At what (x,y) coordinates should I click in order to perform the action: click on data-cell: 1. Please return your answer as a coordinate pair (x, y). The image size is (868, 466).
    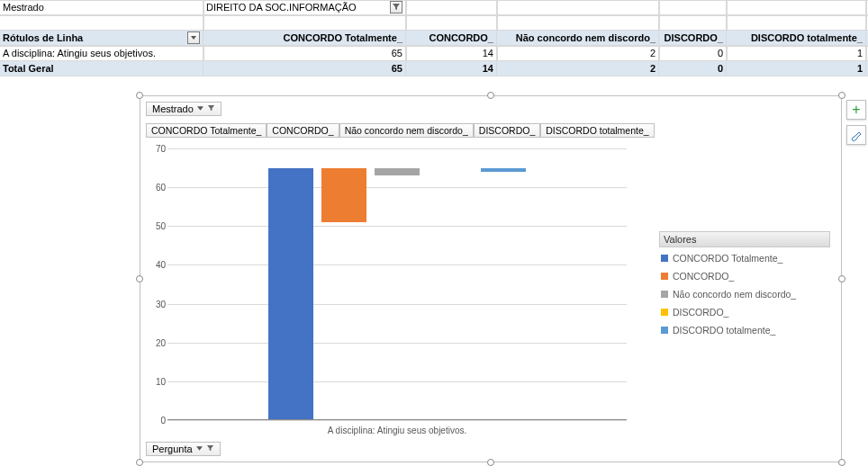
    Looking at the image, I should click on (796, 53).